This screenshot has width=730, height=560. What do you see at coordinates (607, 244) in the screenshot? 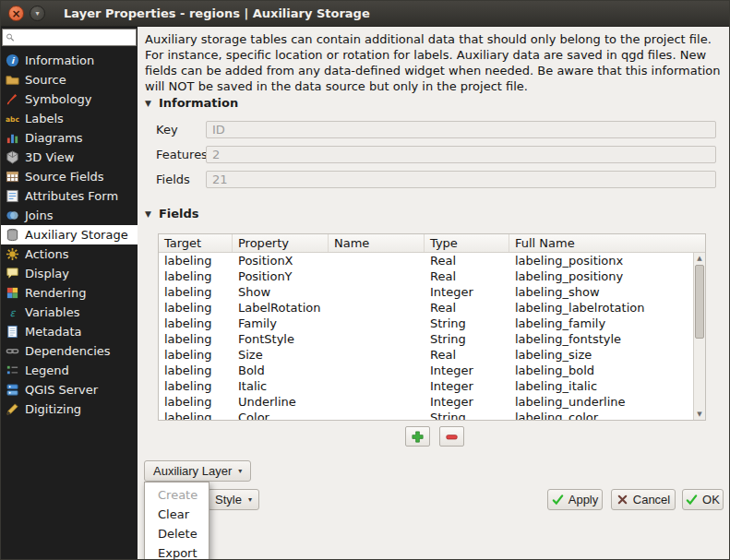
I see `column-header-full-name: Full Name` at bounding box center [607, 244].